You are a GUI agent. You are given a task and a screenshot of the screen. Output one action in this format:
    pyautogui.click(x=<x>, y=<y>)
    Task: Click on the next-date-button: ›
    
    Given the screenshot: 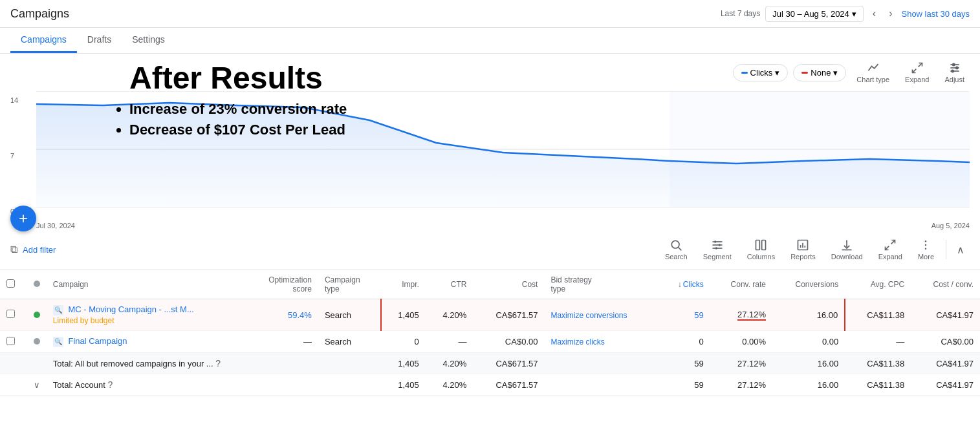 What is the action you would take?
    pyautogui.click(x=890, y=14)
    